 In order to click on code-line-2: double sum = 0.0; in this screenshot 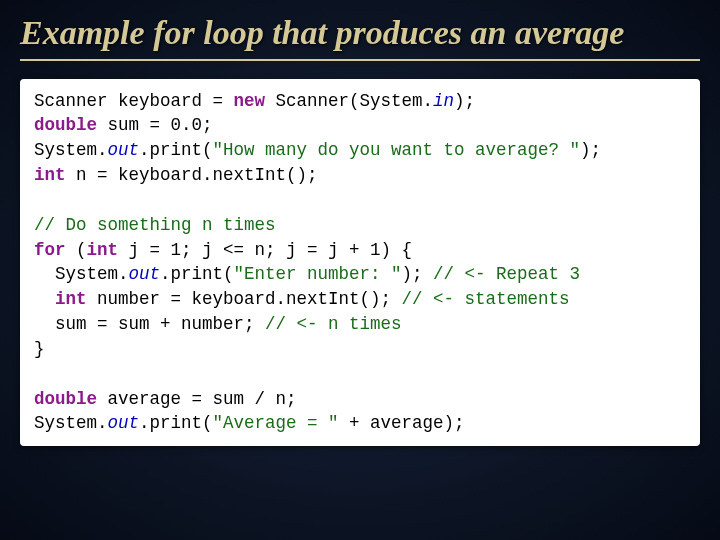, I will do `click(124, 125)`.